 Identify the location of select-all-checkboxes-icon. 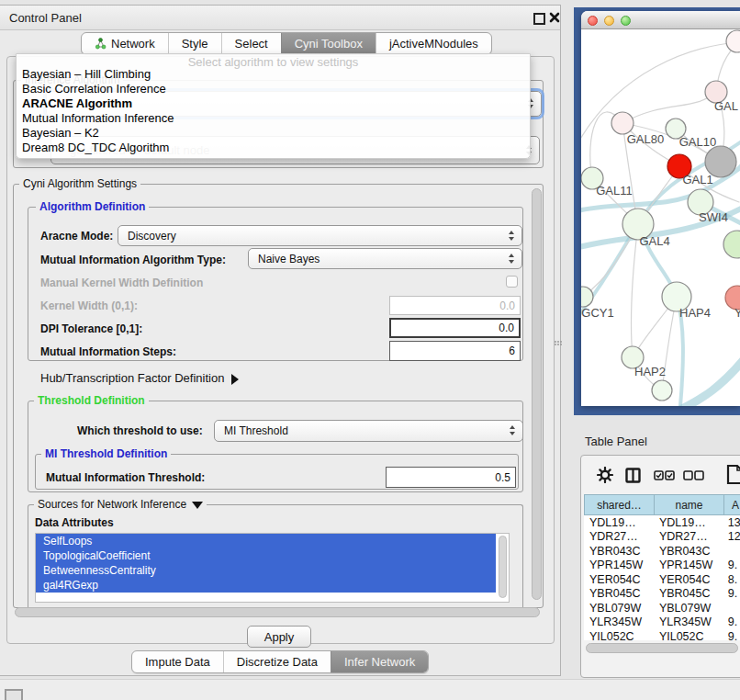
(665, 476).